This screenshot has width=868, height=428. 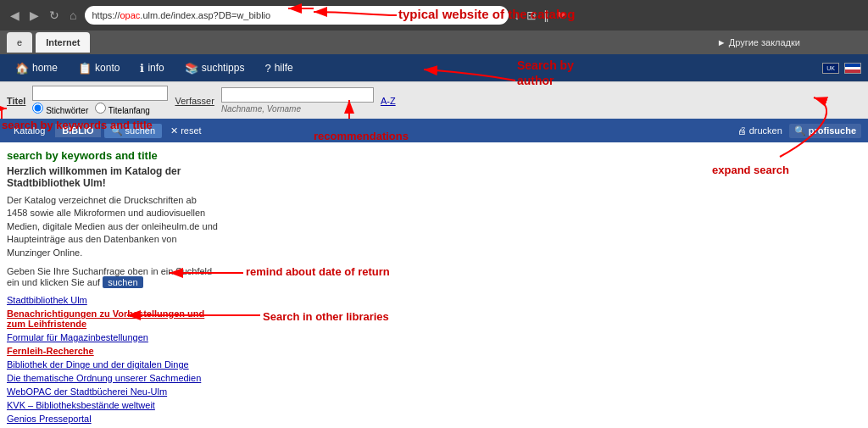 What do you see at coordinates (434, 131) in the screenshot?
I see `catalog-toolbar: Katalog BIBLIO 🔍 suchen ✕ reset 🖨 drucke…` at bounding box center [434, 131].